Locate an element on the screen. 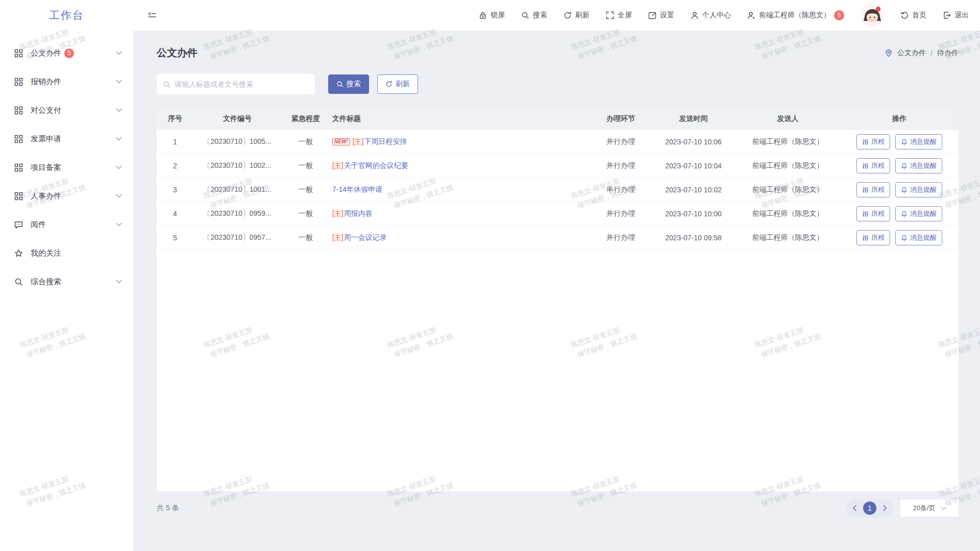 Image resolution: width=980 pixels, height=551 pixels. page-title: 公文办件 is located at coordinates (177, 53).